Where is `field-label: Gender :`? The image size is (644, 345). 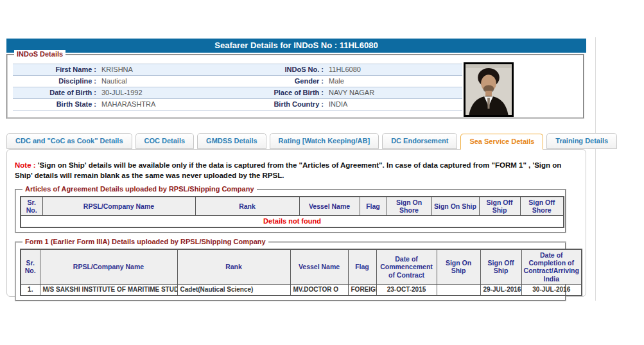
field-label: Gender : is located at coordinates (279, 81).